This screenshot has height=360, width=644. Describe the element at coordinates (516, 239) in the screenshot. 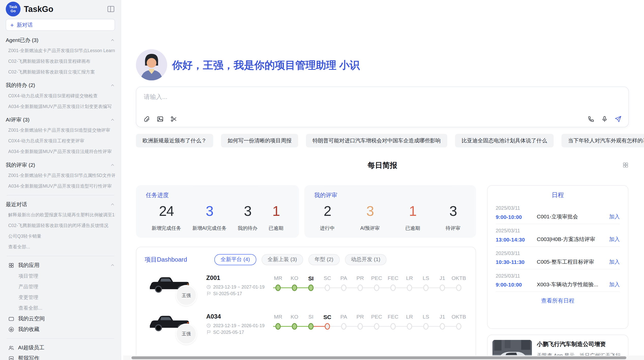

I see `schedule-time: 13:00-14:30` at that location.